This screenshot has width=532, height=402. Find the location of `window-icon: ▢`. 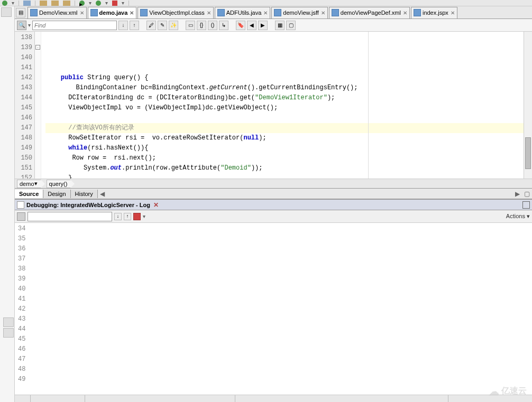

window-icon: ▢ is located at coordinates (291, 25).